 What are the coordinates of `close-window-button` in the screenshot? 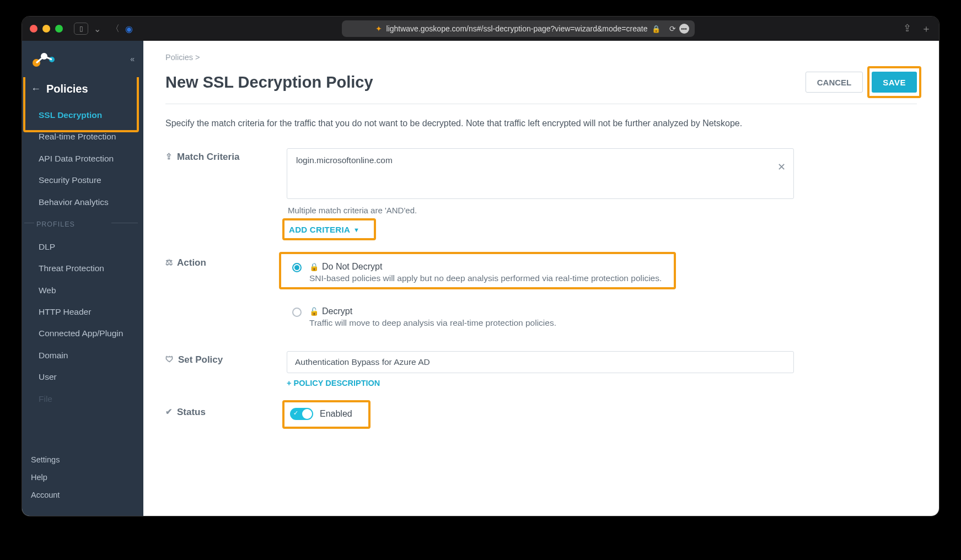 It's located at (34, 29).